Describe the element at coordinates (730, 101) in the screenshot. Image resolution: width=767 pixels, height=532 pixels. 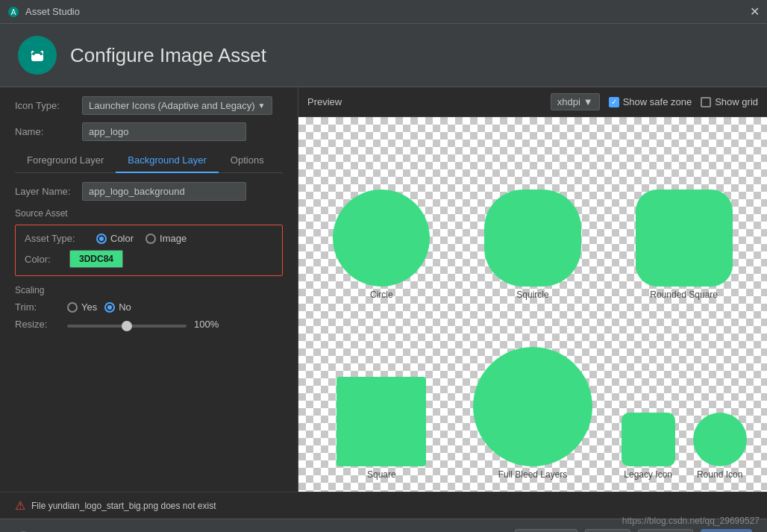
I see `show-grid-option: Show grid` at that location.